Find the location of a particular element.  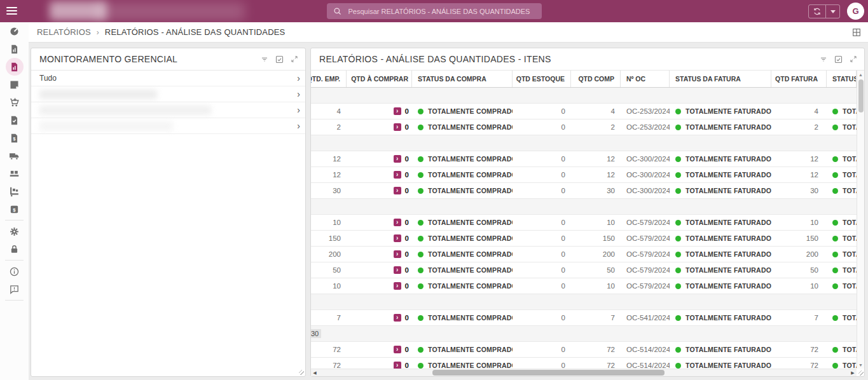

column-header-qtd_estoque: QTD ESTOQUE is located at coordinates (542, 79).